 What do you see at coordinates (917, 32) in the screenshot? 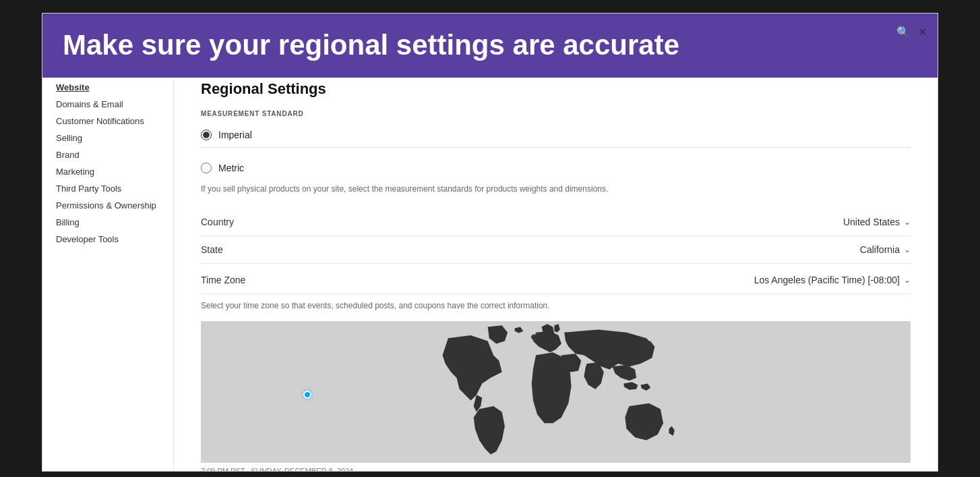
I see `top-bar-icons: 🔍 ✕` at bounding box center [917, 32].